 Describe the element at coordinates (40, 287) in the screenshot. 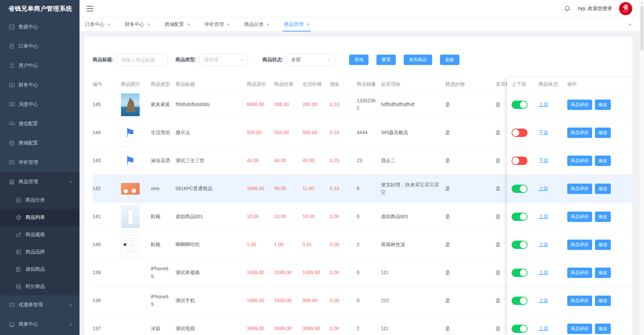

I see `sidebar-item-points-product: 积分商品` at that location.